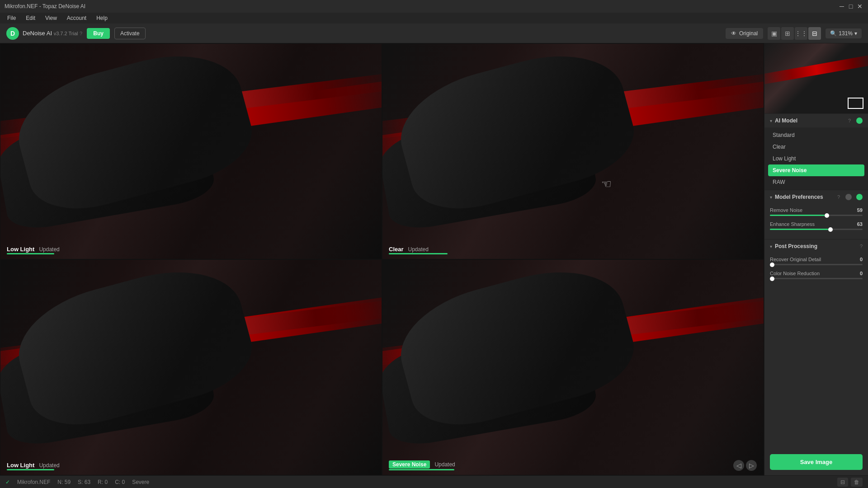 This screenshot has width=868, height=488. What do you see at coordinates (845, 33) in the screenshot?
I see `zoom-level: 131%` at bounding box center [845, 33].